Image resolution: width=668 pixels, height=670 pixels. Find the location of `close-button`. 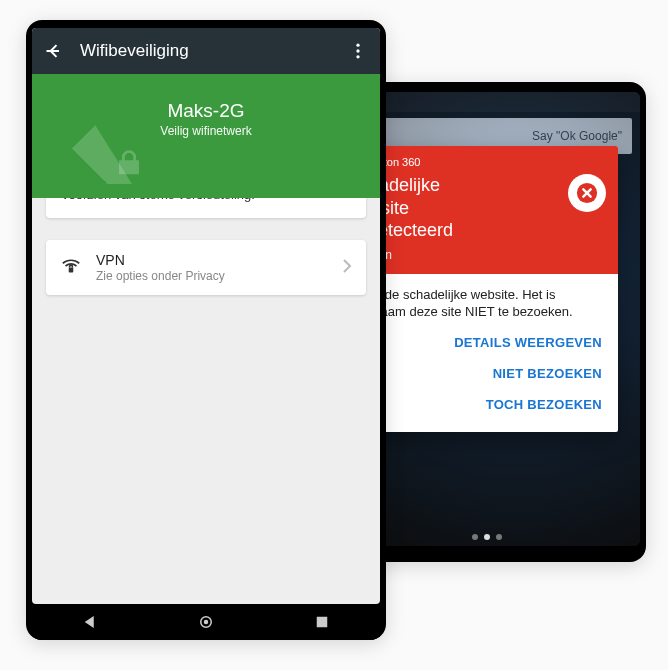

close-button is located at coordinates (587, 193).